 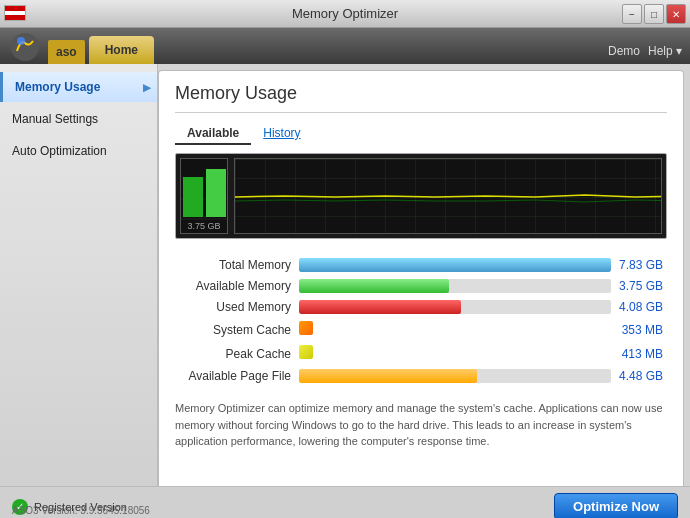 What do you see at coordinates (624, 51) in the screenshot?
I see `demo-link: Demo` at bounding box center [624, 51].